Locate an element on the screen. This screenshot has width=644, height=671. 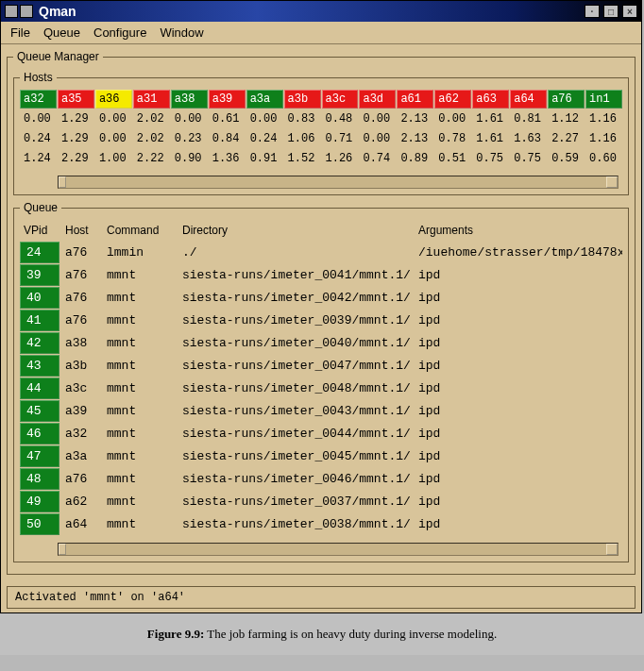
queue-row: 24a76lmmin.//iuehome/strasser/tmp/18478x… is located at coordinates (321, 252).